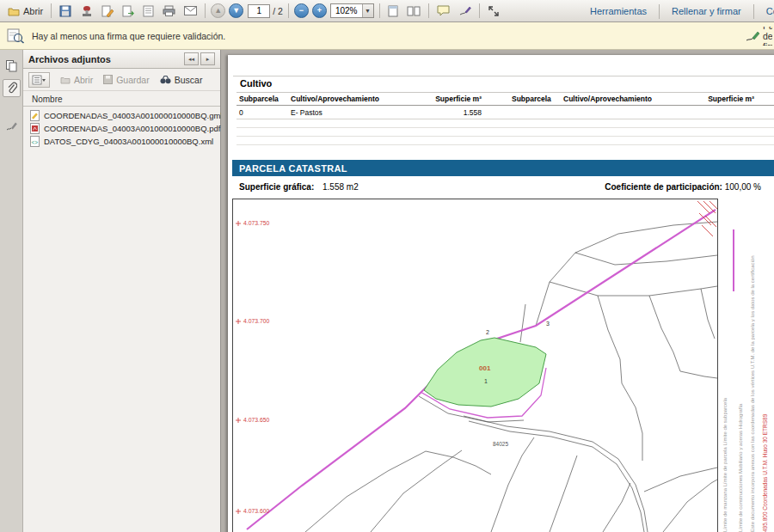 This screenshot has height=532, width=774. What do you see at coordinates (208, 58) in the screenshot?
I see `panel-menu-button: ▸` at bounding box center [208, 58].